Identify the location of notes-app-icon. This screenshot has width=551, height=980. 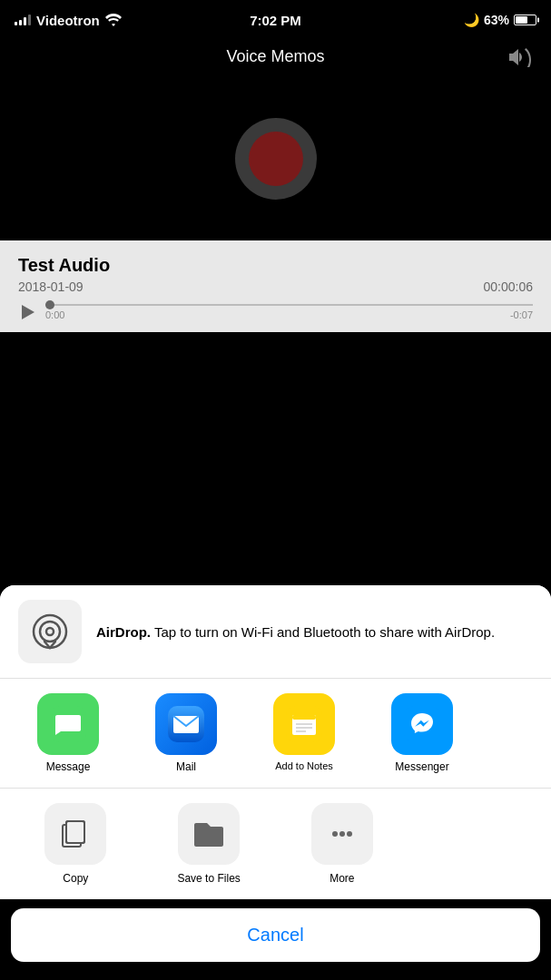
(304, 724).